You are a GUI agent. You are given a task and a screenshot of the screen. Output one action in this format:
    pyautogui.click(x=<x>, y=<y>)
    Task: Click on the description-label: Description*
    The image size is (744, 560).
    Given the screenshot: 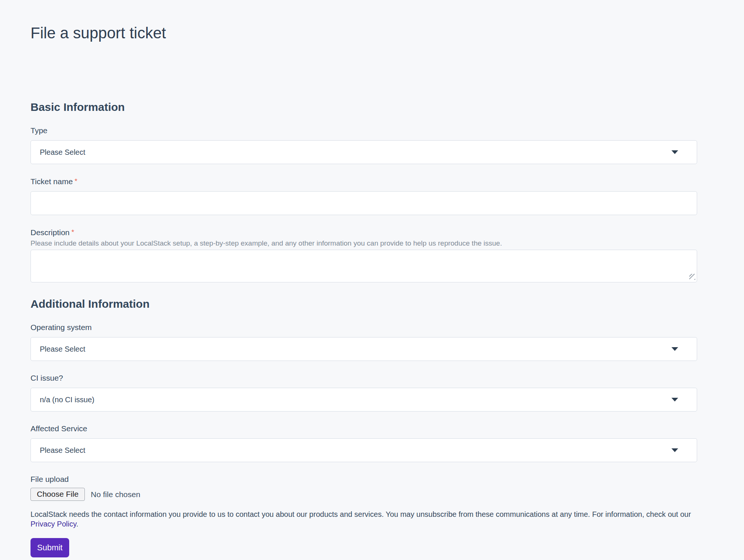 What is the action you would take?
    pyautogui.click(x=364, y=232)
    